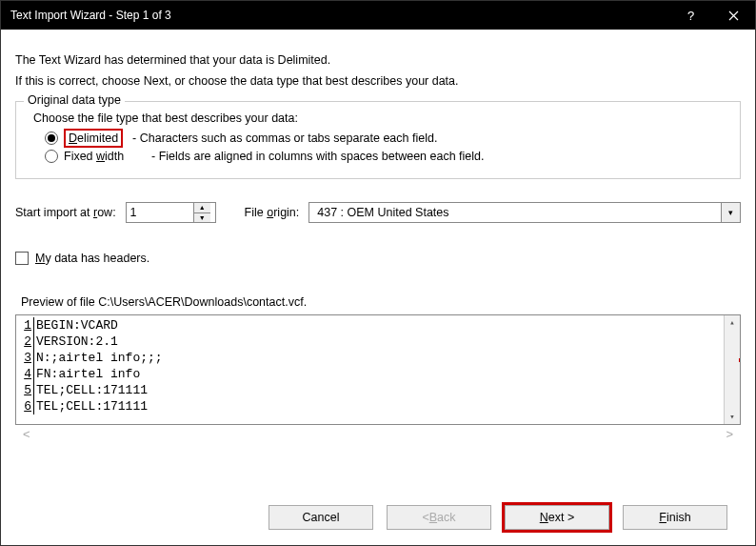 The image size is (756, 546). What do you see at coordinates (378, 212) in the screenshot?
I see `import-settings-row: Start import at row: ▲ ▼ File origin: 43…` at bounding box center [378, 212].